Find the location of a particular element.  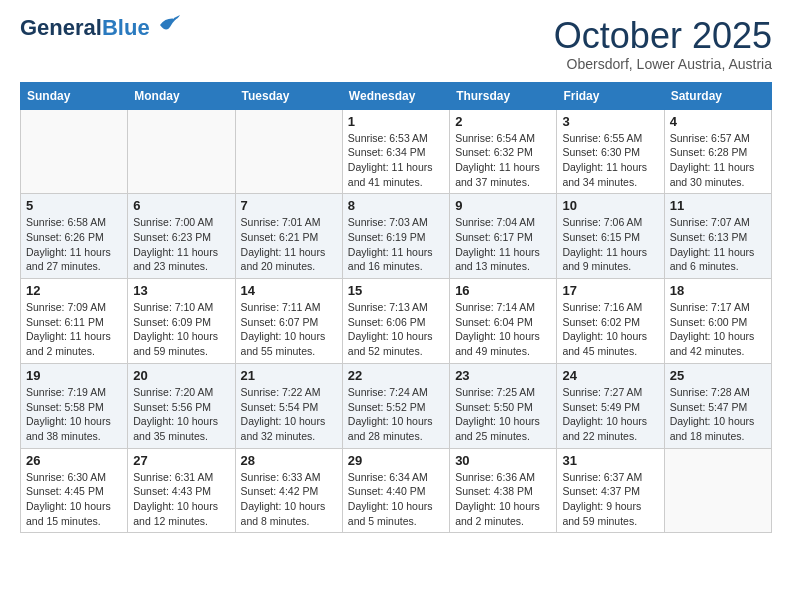

calendar-cell: 22Sunrise: 7:24 AM Sunset: 5:52 PM Dayli… is located at coordinates (396, 406).